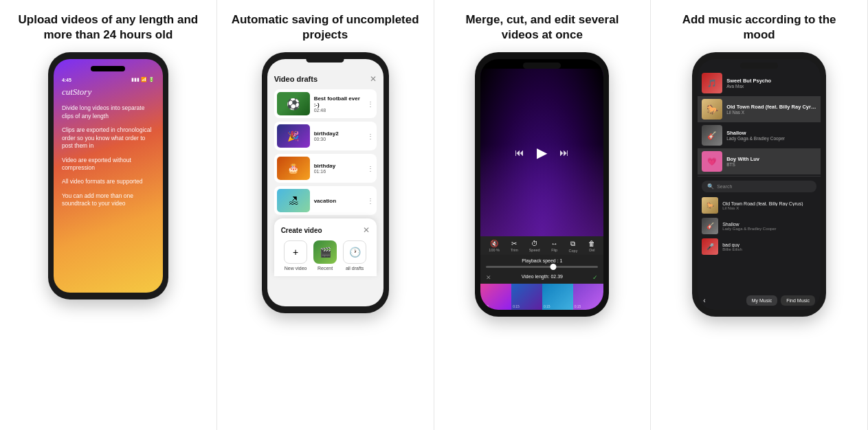  What do you see at coordinates (293, 136) in the screenshot?
I see `draft-thumb-party-icon: 🎉` at bounding box center [293, 136].